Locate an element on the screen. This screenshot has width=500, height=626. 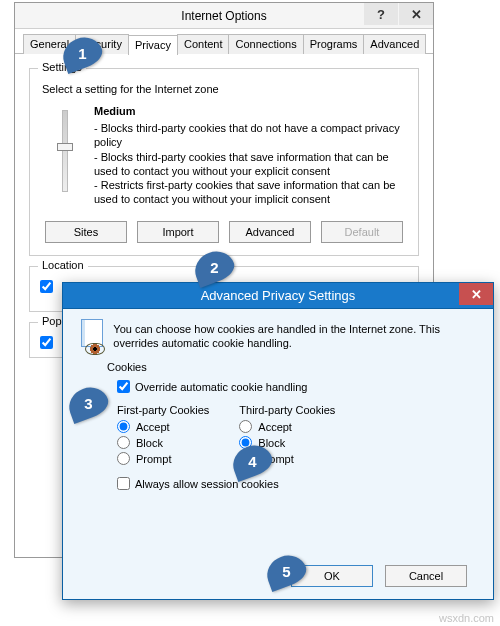
bullet-1: - Blocks third-party cookies that do not… is located at coordinates (251, 136).